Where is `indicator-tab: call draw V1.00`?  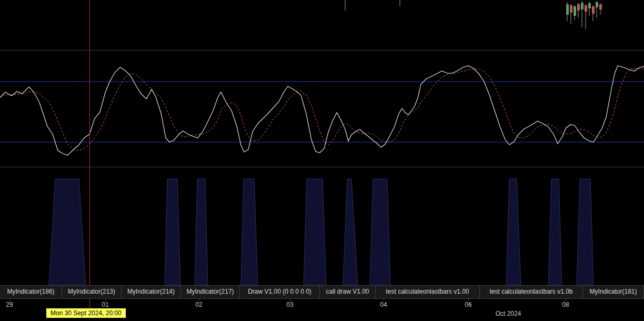
indicator-tab: call draw V1.00 is located at coordinates (348, 292).